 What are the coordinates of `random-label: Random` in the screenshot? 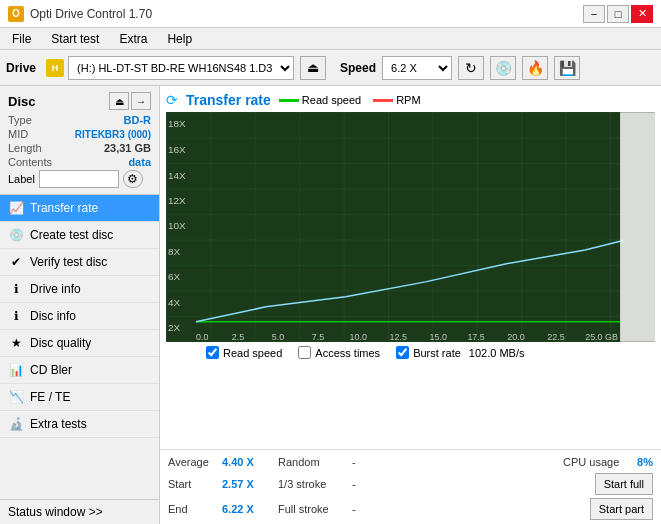 It's located at (313, 462).